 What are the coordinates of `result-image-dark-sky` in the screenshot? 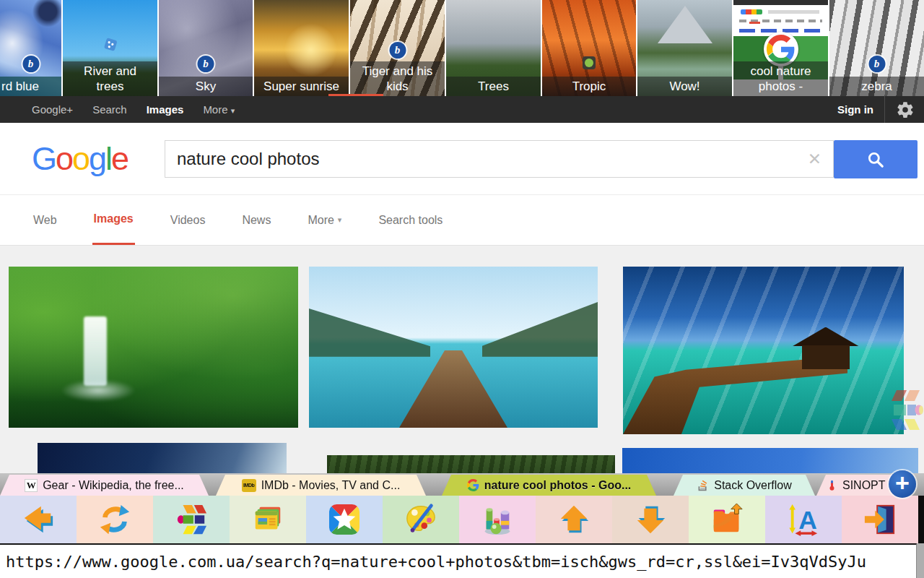 It's located at (162, 458).